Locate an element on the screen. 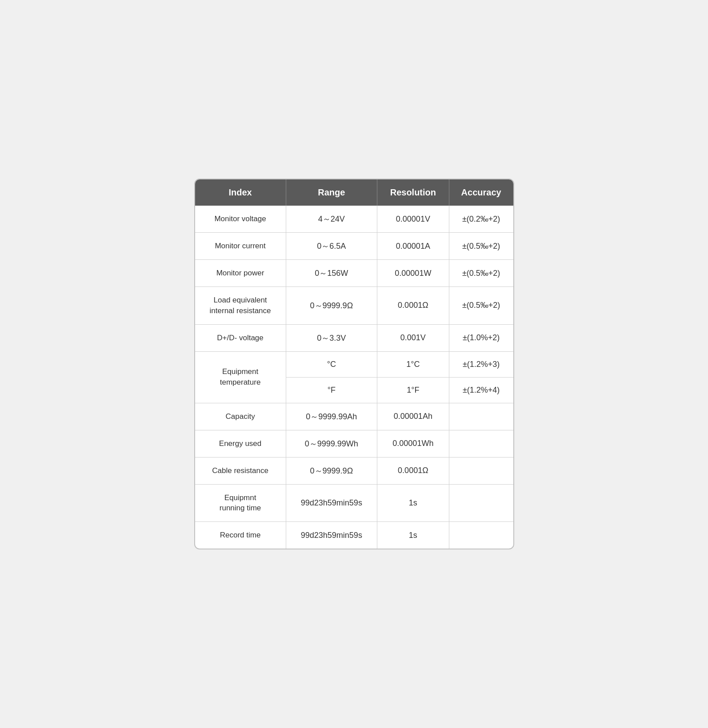  range-cell: 0～156W is located at coordinates (332, 274).